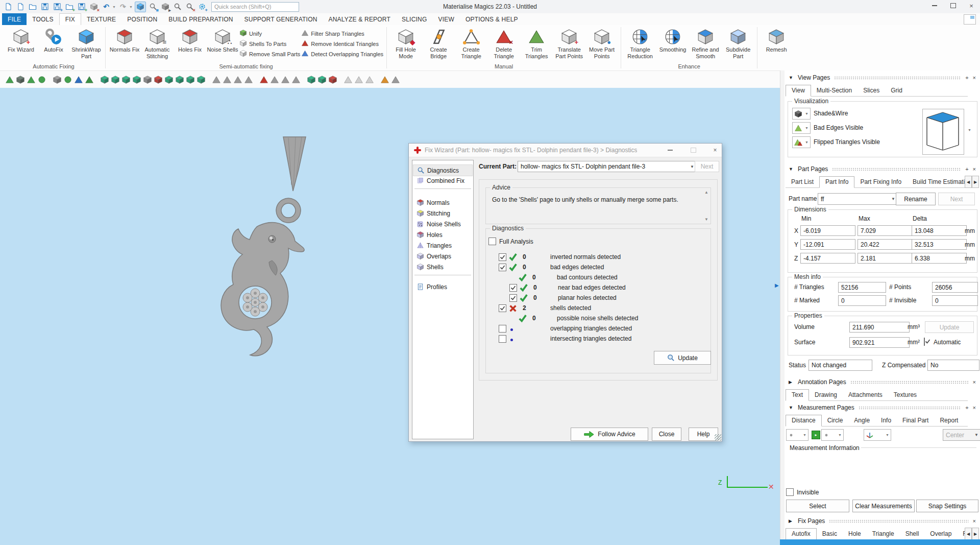  I want to click on view-part-icon: ▸, so click(165, 7).